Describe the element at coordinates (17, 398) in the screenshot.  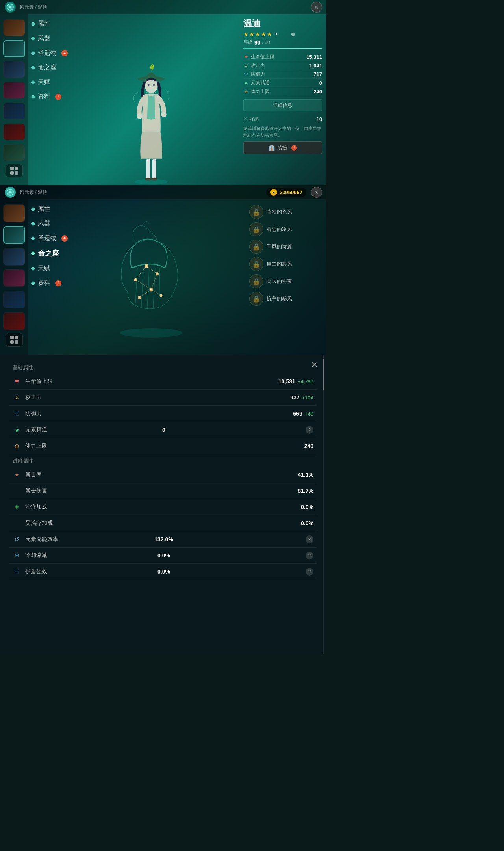
I see `atk-icon: ⚔` at that location.